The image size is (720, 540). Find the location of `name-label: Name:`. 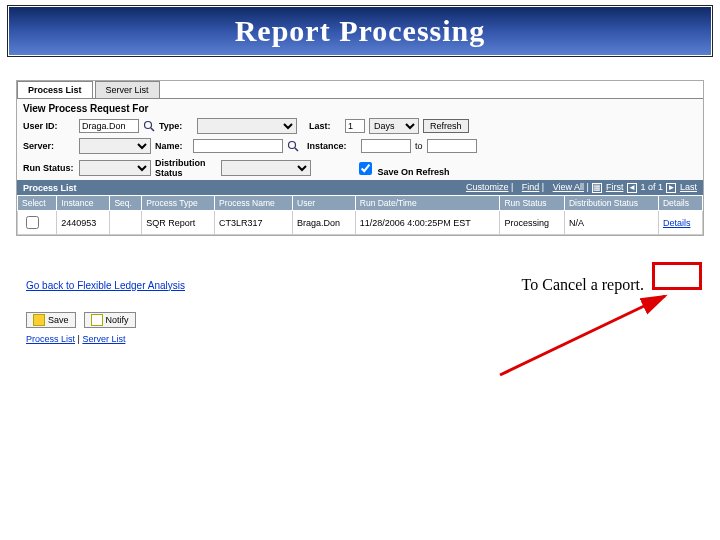

name-label: Name: is located at coordinates (172, 146).